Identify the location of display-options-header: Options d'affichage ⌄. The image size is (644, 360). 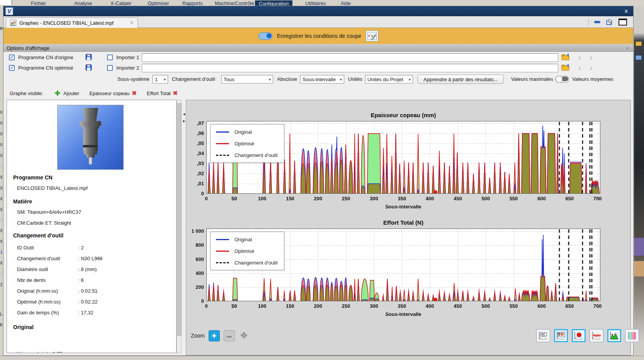
(318, 48).